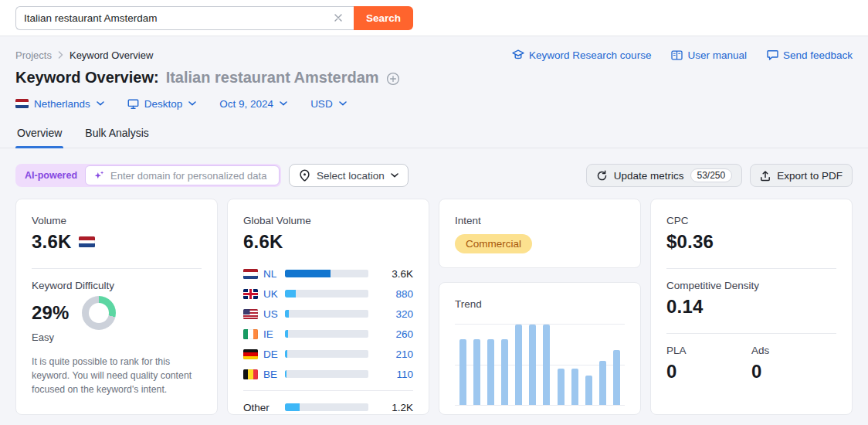  I want to click on global-volume-other-row: Other1.2K, so click(328, 407).